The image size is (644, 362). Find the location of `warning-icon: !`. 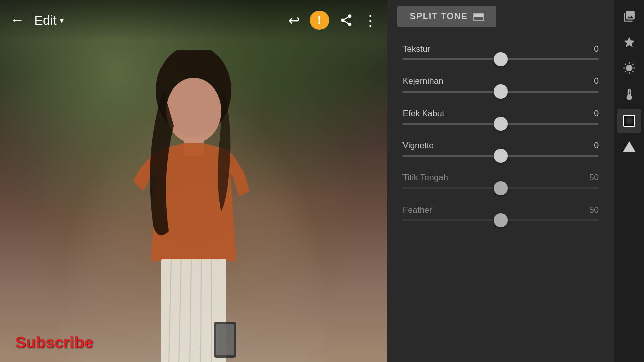

warning-icon: ! is located at coordinates (319, 20).